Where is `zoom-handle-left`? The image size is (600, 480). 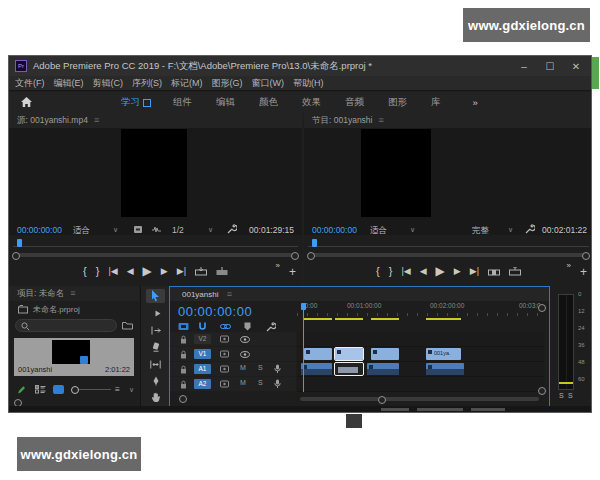
zoom-handle-left is located at coordinates (16, 256).